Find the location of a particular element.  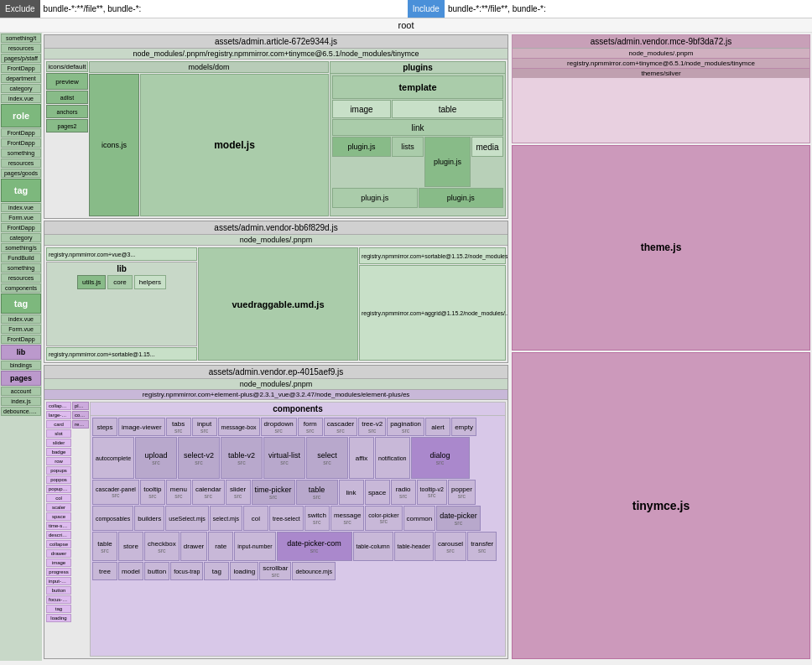

admin-vendor-ep-subtitle: node_modules/.pnpm is located at coordinates (276, 384).